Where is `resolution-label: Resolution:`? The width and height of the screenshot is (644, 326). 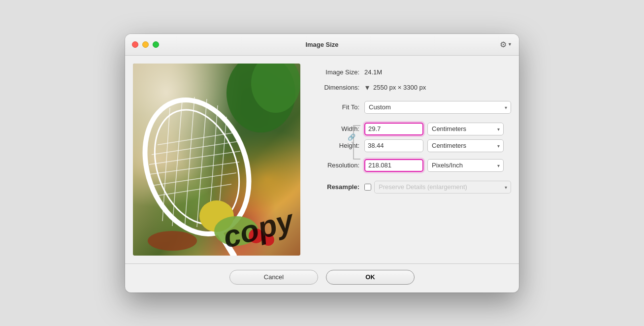
resolution-label: Resolution: is located at coordinates (337, 165).